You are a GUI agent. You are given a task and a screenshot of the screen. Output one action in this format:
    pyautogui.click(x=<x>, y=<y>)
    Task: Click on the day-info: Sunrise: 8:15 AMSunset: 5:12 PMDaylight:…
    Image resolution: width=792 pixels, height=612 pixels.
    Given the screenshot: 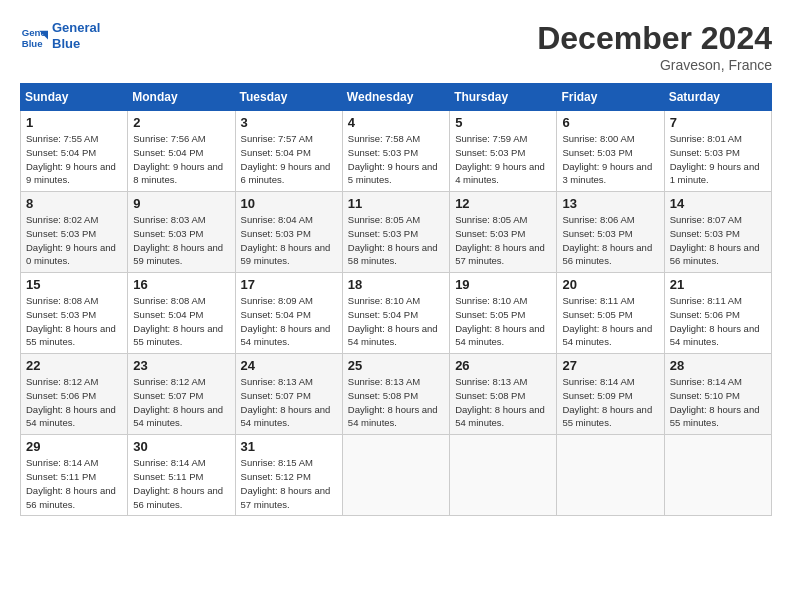 What is the action you would take?
    pyautogui.click(x=289, y=484)
    